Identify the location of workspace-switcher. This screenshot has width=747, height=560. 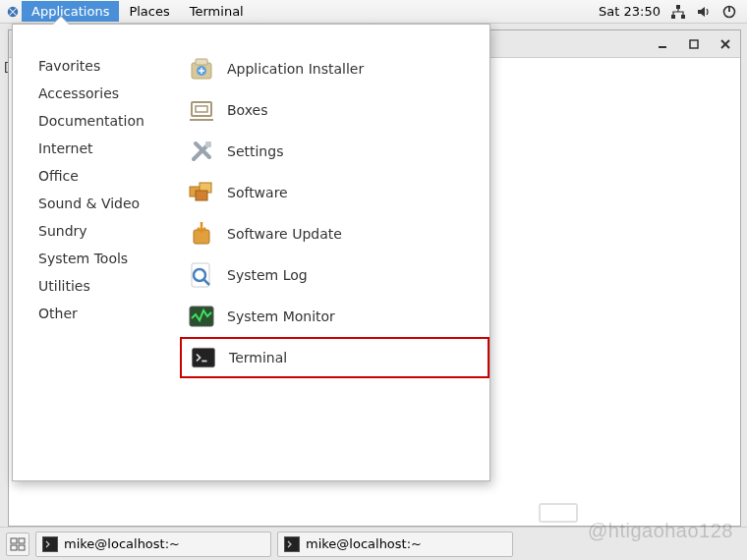
(18, 544).